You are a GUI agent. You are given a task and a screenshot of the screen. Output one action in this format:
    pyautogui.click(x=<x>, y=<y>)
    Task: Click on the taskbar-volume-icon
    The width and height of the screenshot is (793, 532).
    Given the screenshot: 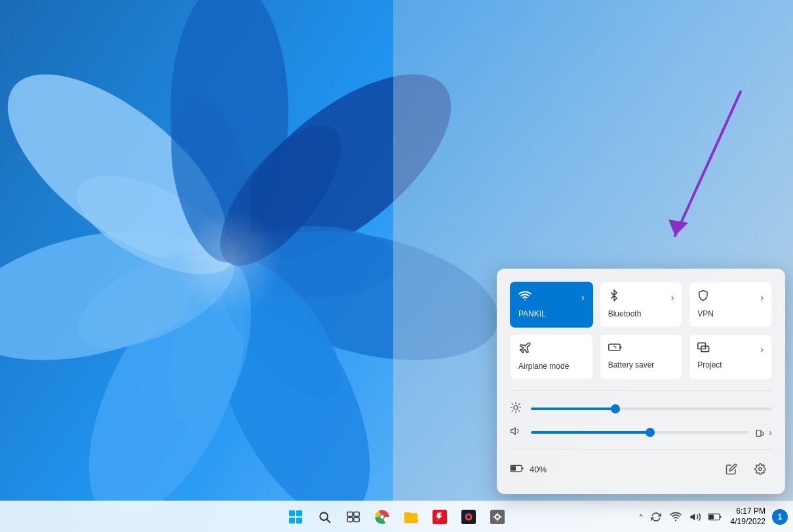 What is the action you would take?
    pyautogui.click(x=695, y=517)
    